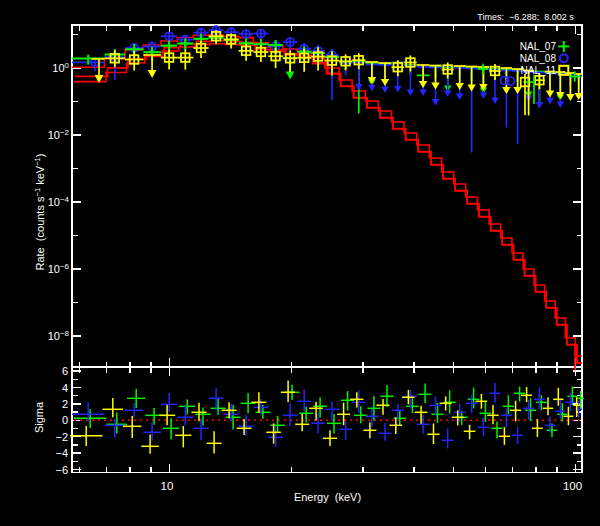 The height and width of the screenshot is (526, 600). Describe the element at coordinates (572, 486) in the screenshot. I see `svg-text: 100` at that location.